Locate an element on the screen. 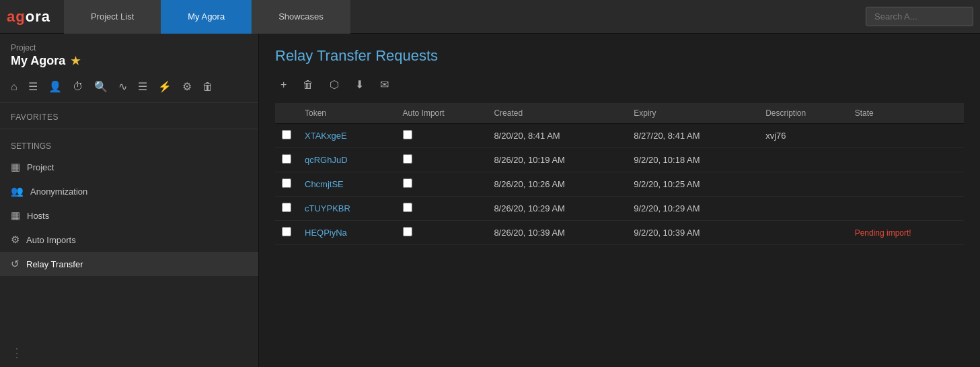 This screenshot has height=367, width=980. trash-icon: 🗑 is located at coordinates (208, 87).